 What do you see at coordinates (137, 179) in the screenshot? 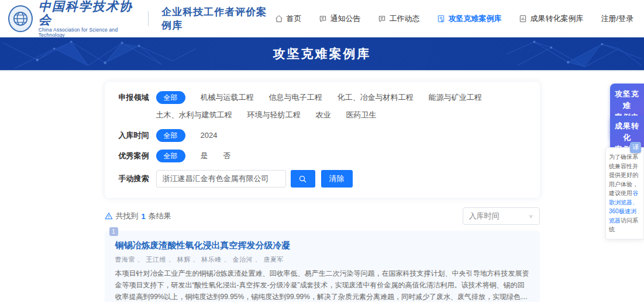
I see `search-label: 手动搜索` at bounding box center [137, 179].